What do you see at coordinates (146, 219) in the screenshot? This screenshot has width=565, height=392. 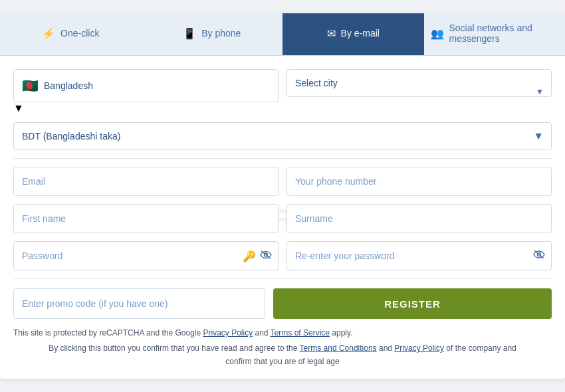 I see `firstname-input` at bounding box center [146, 219].